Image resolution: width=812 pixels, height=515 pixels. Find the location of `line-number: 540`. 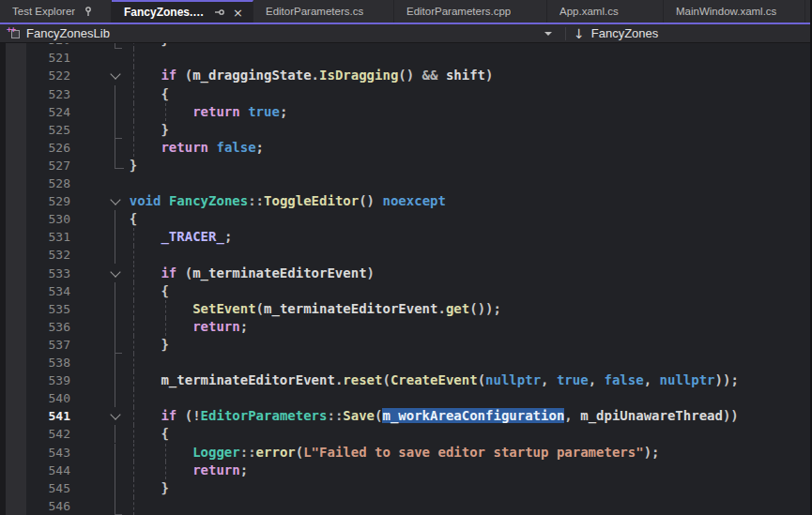

line-number: 540 is located at coordinates (49, 398).